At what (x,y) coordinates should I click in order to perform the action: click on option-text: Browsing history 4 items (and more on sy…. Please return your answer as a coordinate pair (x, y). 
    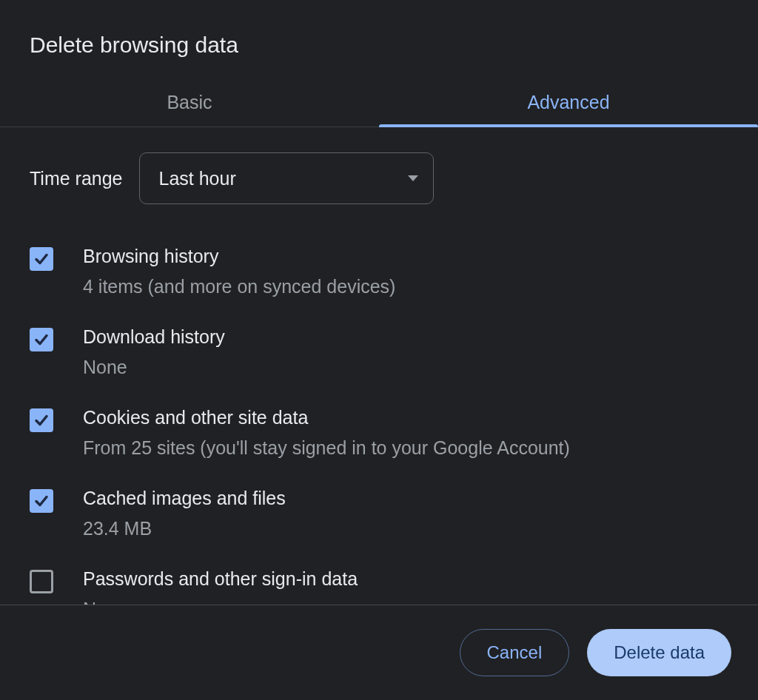
    Looking at the image, I should click on (239, 271).